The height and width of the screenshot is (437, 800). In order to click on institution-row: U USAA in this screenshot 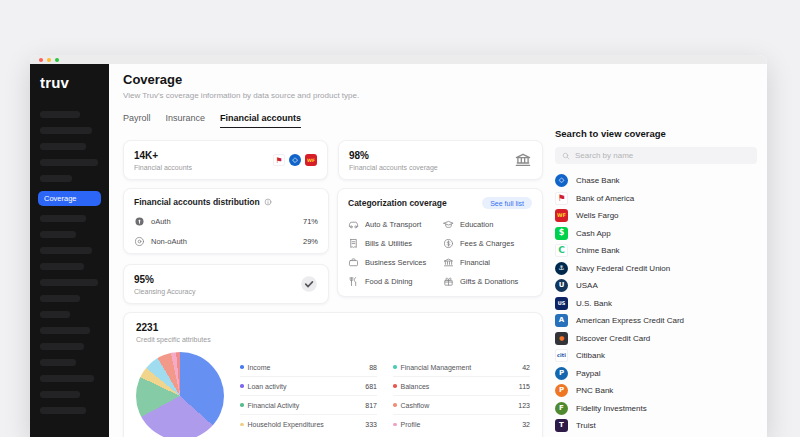, I will do `click(656, 286)`.